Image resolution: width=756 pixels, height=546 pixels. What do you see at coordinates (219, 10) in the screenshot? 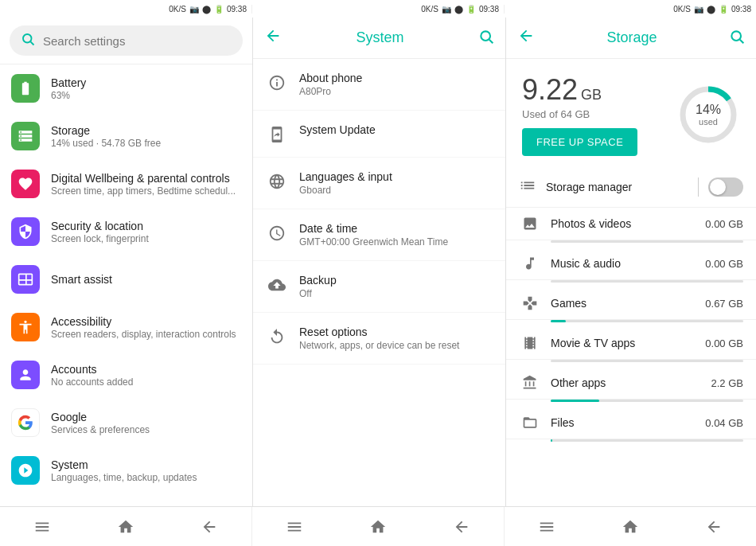
I see `battery-icon-1: 🔋` at bounding box center [219, 10].